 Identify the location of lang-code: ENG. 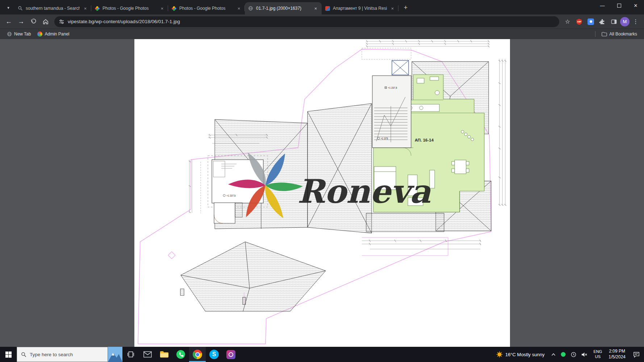
(598, 352).